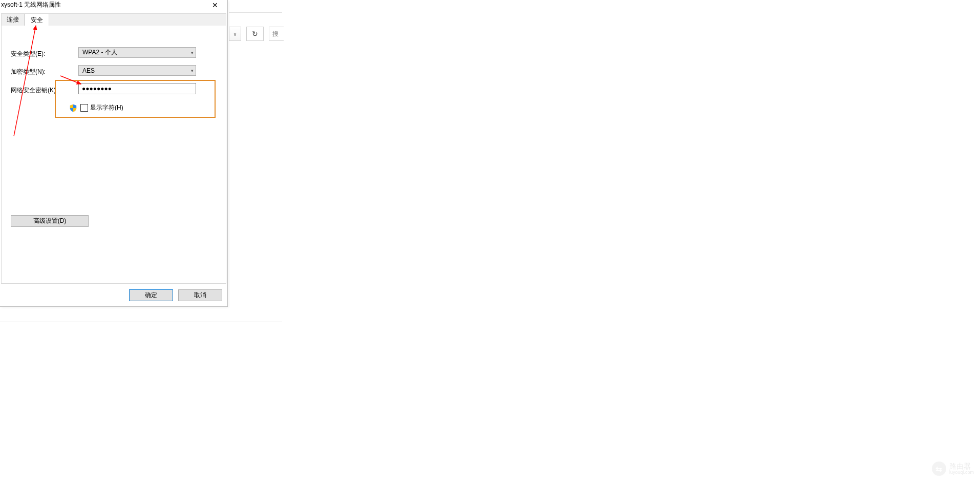 This screenshot has width=980, height=482. Describe the element at coordinates (114, 155) in the screenshot. I see `security-pane: 安全类型(E): WPA2 - 个人 ▾ 加密类型(N): AES ▾ 网络安全…` at that location.